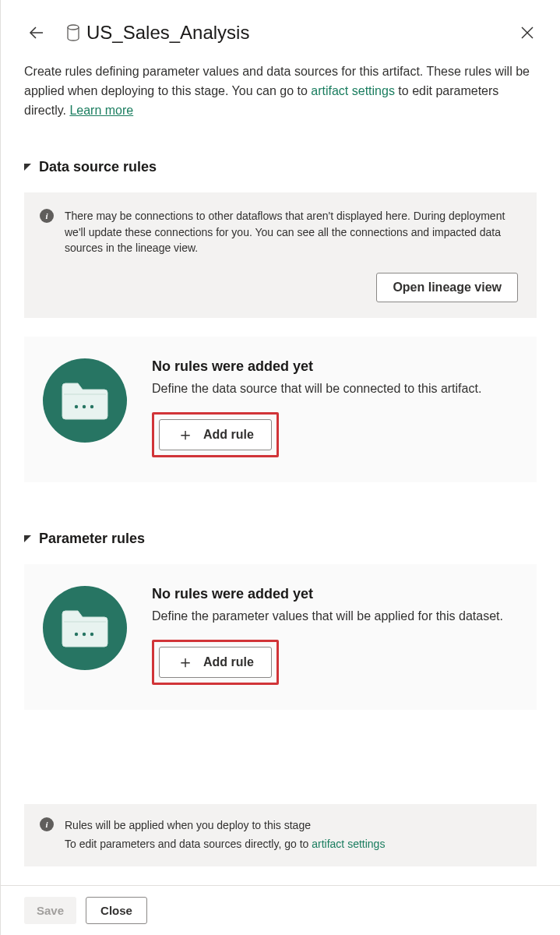  Describe the element at coordinates (335, 366) in the screenshot. I see `data-source-empty-title: No rules were added yet` at that location.